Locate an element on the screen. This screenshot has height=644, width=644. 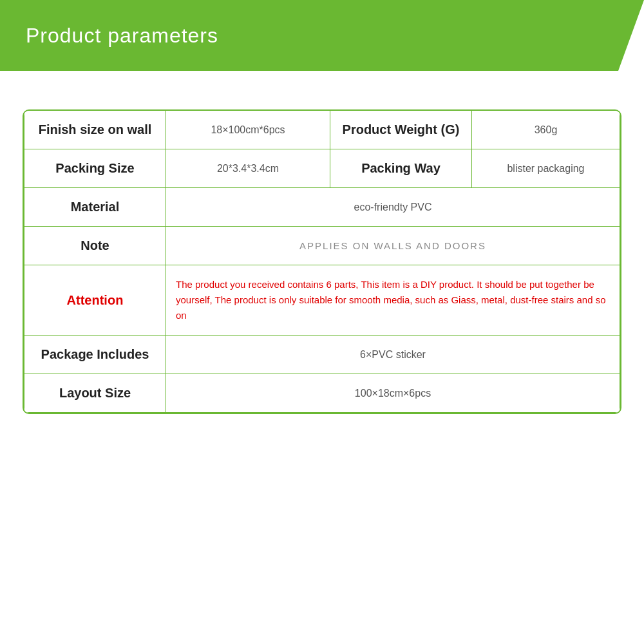
table-row: Finish size on wall 18×100cm*6pcs Produc… is located at coordinates (322, 130).